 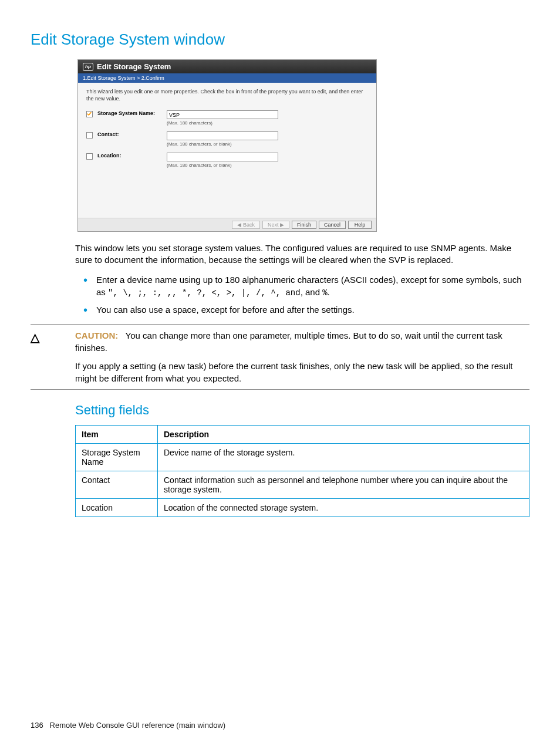 I want to click on wizard-footer: ◀ Back Next ▶ Finish Cancel Help, so click(x=227, y=224).